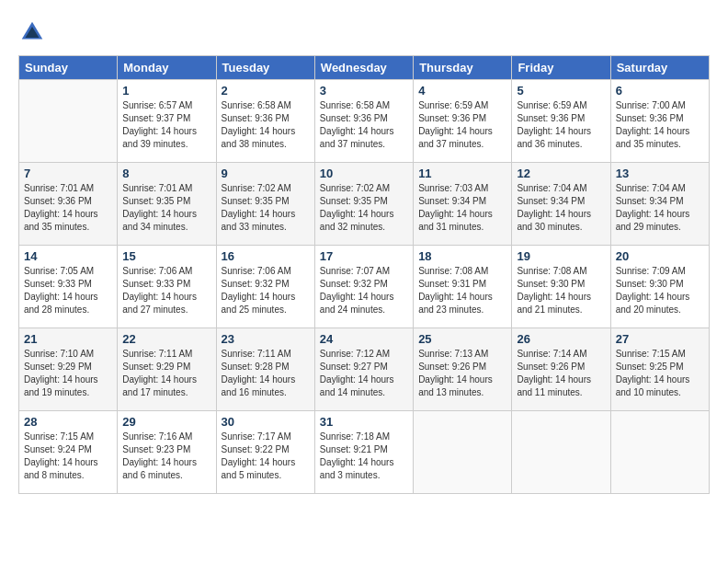 The height and width of the screenshot is (563, 728). Describe the element at coordinates (364, 370) in the screenshot. I see `calendar-cell: 24Sunrise: 7:12 AMSunset: 9:27 PMDayligh…` at that location.